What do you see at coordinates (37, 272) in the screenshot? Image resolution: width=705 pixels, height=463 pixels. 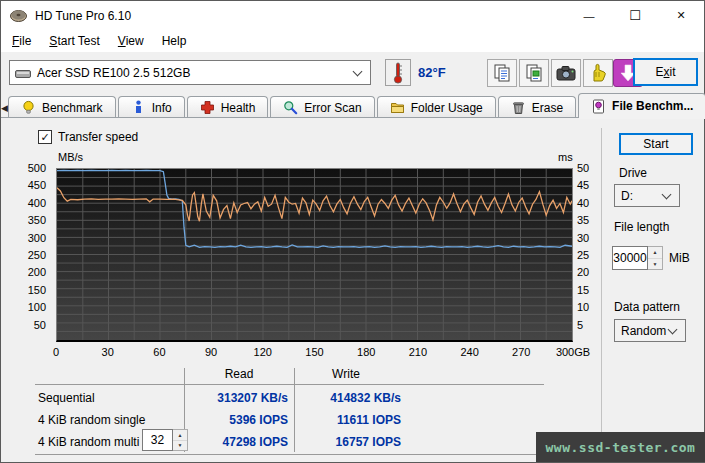 I see `axis-tick-label: 200` at bounding box center [37, 272].